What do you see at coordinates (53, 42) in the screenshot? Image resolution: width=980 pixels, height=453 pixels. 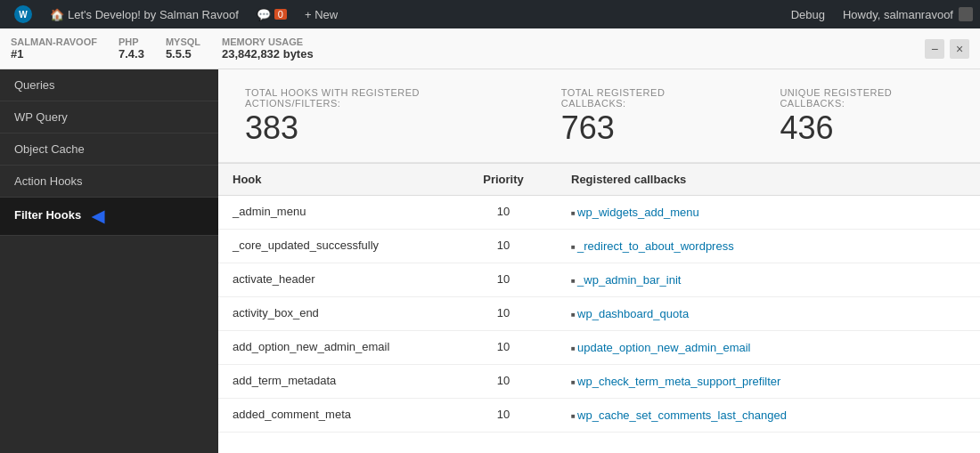 I see `server-label: SALMAN-RAVOOF` at bounding box center [53, 42].